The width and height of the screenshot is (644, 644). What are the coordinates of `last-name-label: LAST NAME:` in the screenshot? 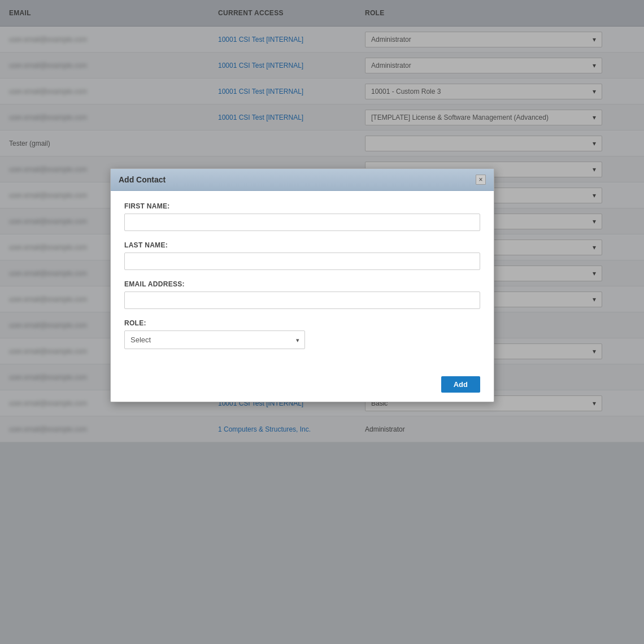 It's located at (302, 245).